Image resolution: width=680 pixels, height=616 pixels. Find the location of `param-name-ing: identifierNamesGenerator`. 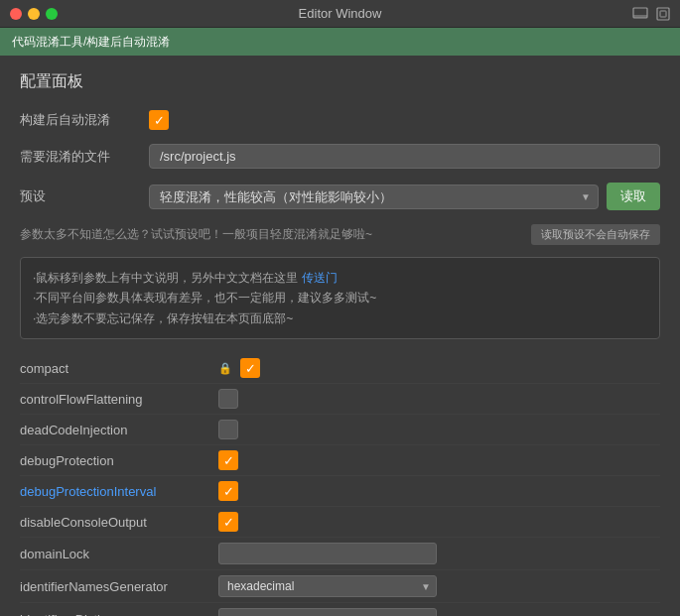

param-name-ing: identifierNamesGenerator is located at coordinates (119, 587).